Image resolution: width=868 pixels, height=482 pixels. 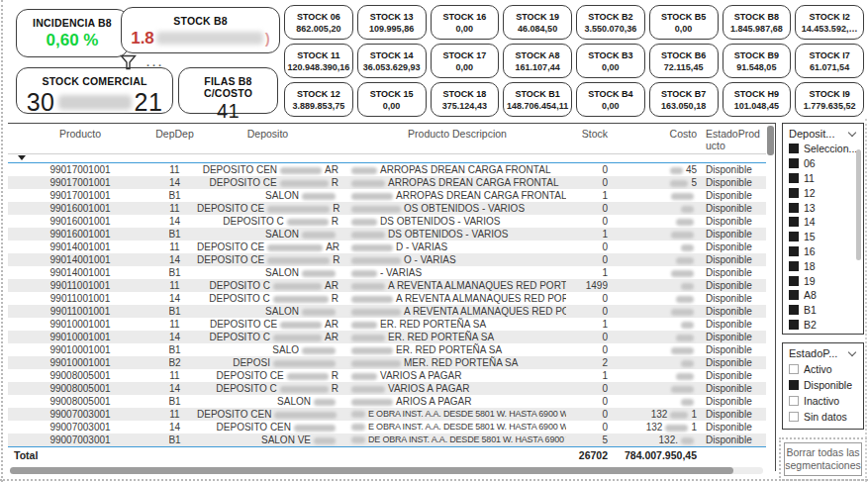 I want to click on stock-card: STOCK 06 862.005,20, so click(x=319, y=22).